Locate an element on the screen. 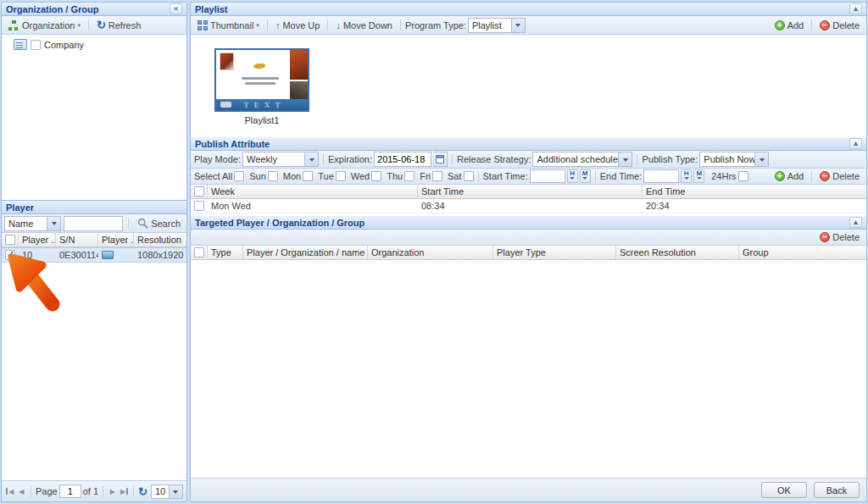  arrow-down-icon: ↓ is located at coordinates (338, 25).